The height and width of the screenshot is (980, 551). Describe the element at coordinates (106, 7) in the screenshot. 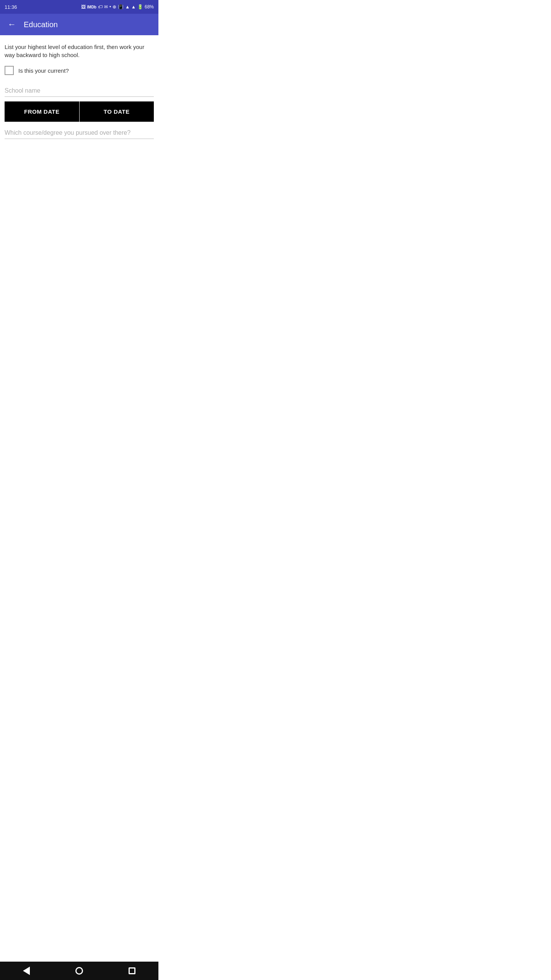

I see `mail-icon: ✉` at that location.